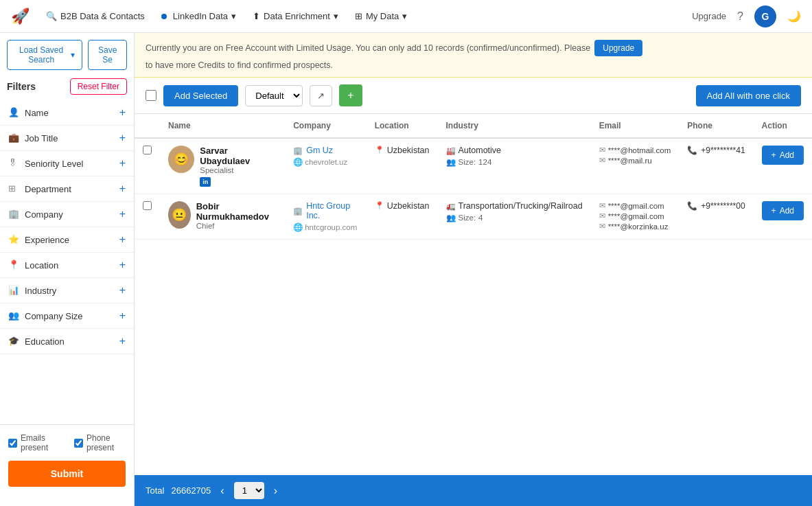 The image size is (812, 506). I want to click on industry-icon: 📊, so click(14, 290).